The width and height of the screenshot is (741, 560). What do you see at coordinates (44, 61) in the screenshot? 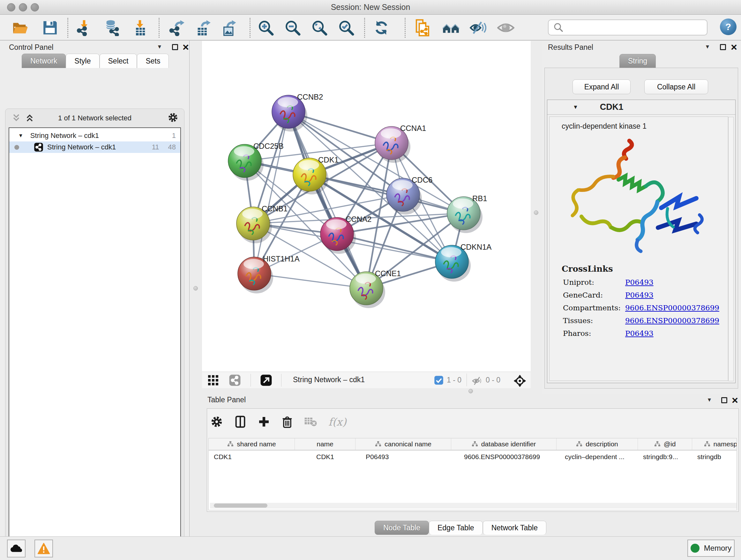
I see `tab-network: Network` at bounding box center [44, 61].